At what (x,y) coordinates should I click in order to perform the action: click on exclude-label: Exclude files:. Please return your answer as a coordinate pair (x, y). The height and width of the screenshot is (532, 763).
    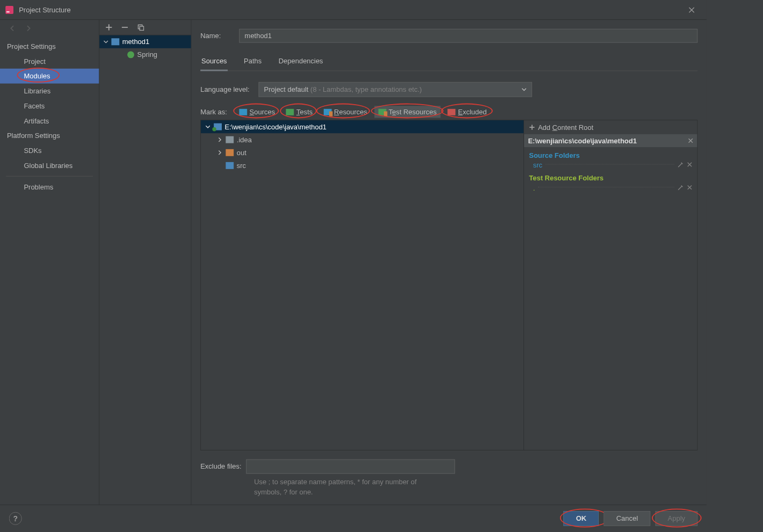
    Looking at the image, I should click on (221, 465).